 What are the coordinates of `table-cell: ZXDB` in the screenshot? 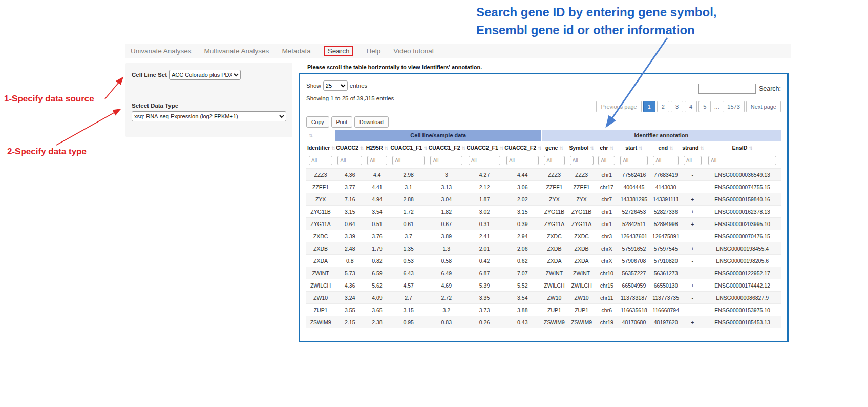 It's located at (554, 249).